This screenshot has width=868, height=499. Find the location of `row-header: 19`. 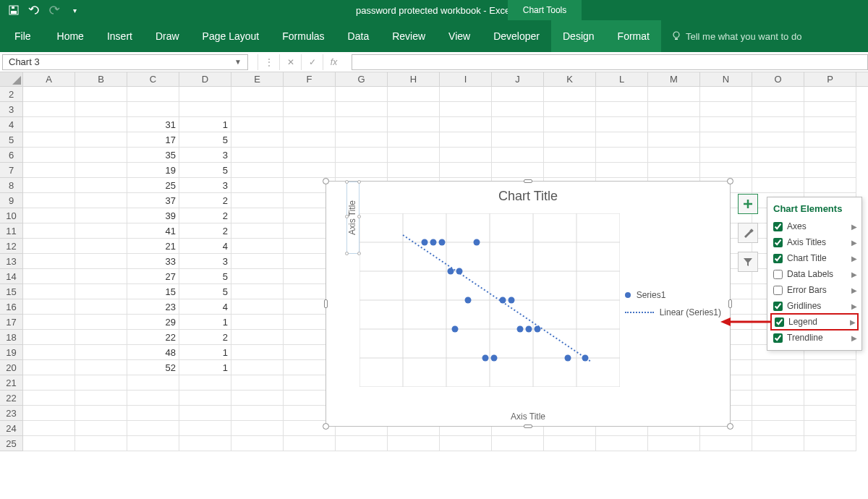

row-header: 19 is located at coordinates (12, 353).